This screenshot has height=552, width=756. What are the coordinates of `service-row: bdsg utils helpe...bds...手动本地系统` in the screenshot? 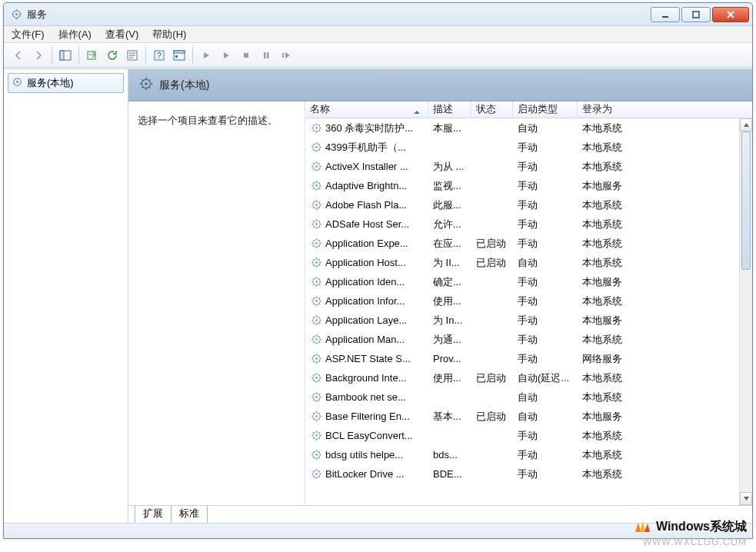 It's located at (529, 455).